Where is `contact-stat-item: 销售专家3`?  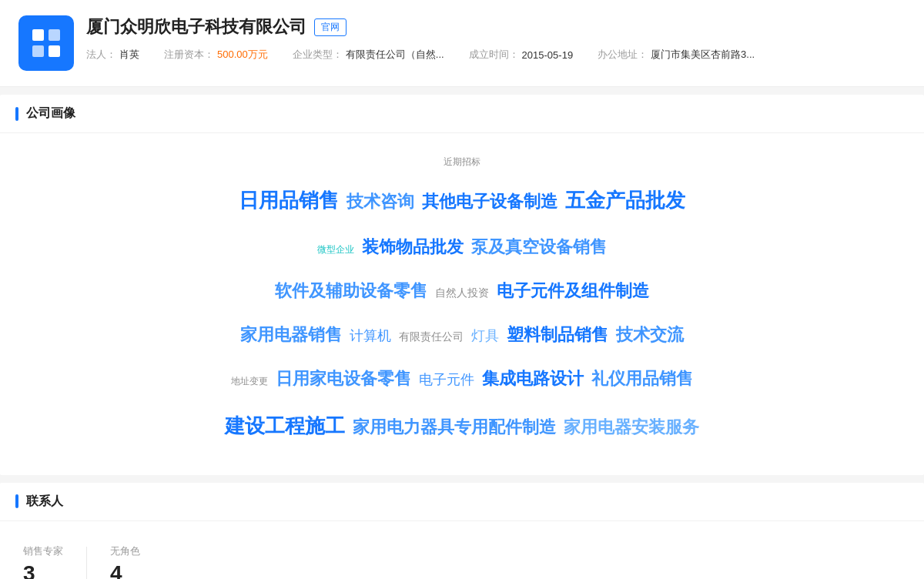
contact-stat-item: 销售专家3 is located at coordinates (55, 557).